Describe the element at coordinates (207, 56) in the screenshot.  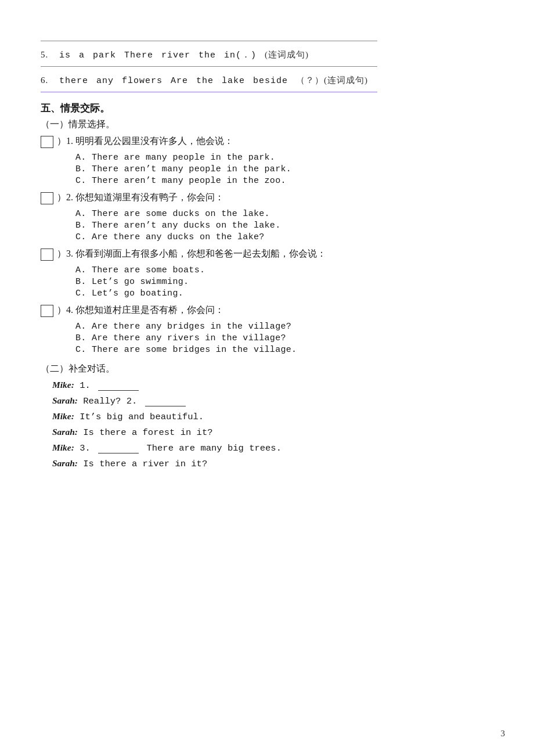
I see `word-5-6: the` at that location.